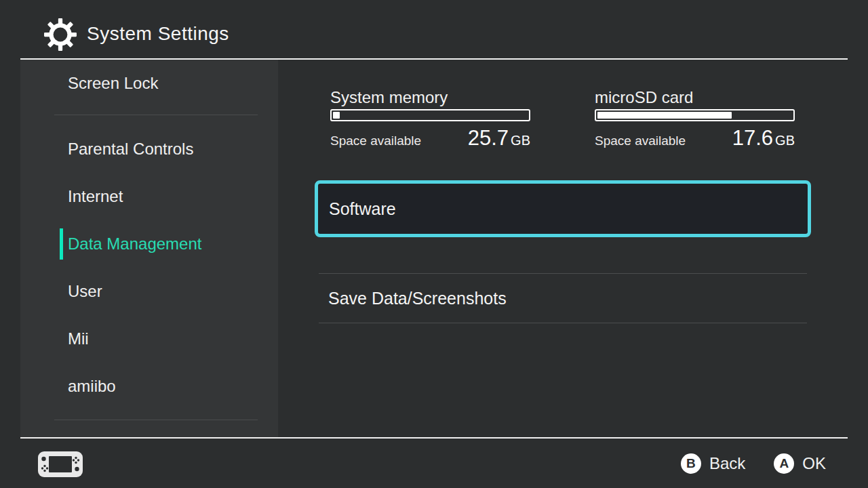 The image size is (868, 488). What do you see at coordinates (166, 149) in the screenshot?
I see `sidebar-item-parental-controls: Parental Controls` at bounding box center [166, 149].